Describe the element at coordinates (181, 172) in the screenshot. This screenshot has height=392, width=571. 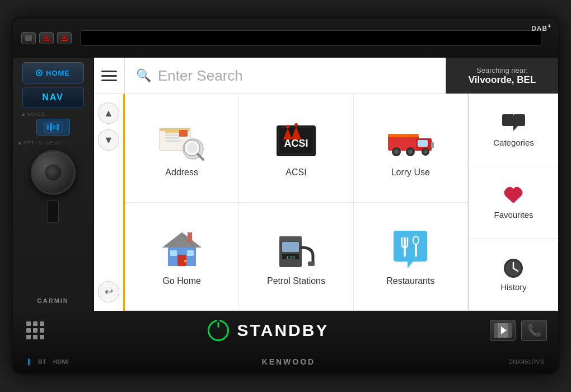
I see `address-label: Address` at that location.